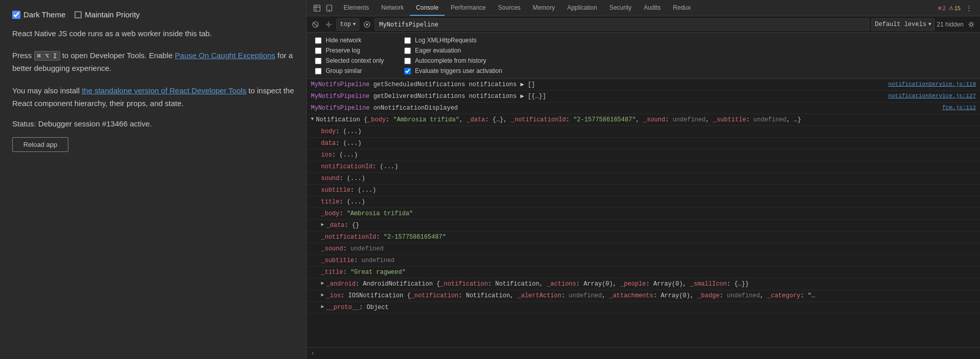 The width and height of the screenshot is (980, 359). What do you see at coordinates (427, 8) in the screenshot?
I see `tab-console: Console` at bounding box center [427, 8].